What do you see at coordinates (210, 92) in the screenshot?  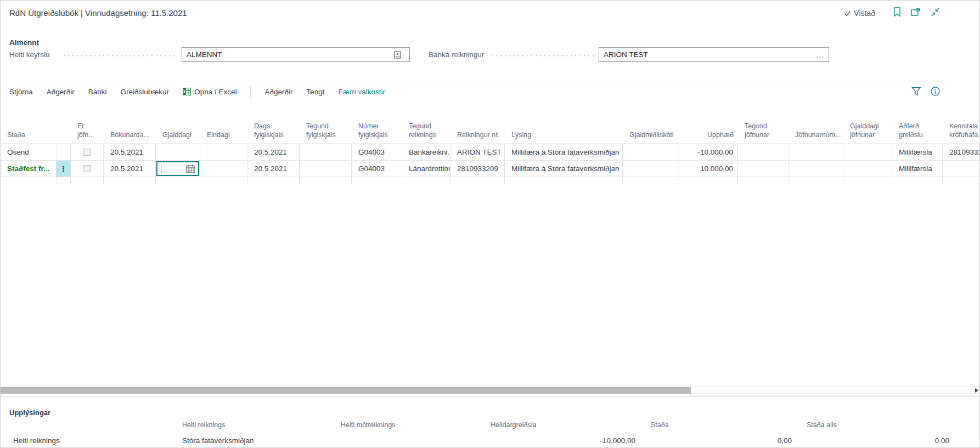 I see `menu-open-in-excel: Opna í Excel` at bounding box center [210, 92].